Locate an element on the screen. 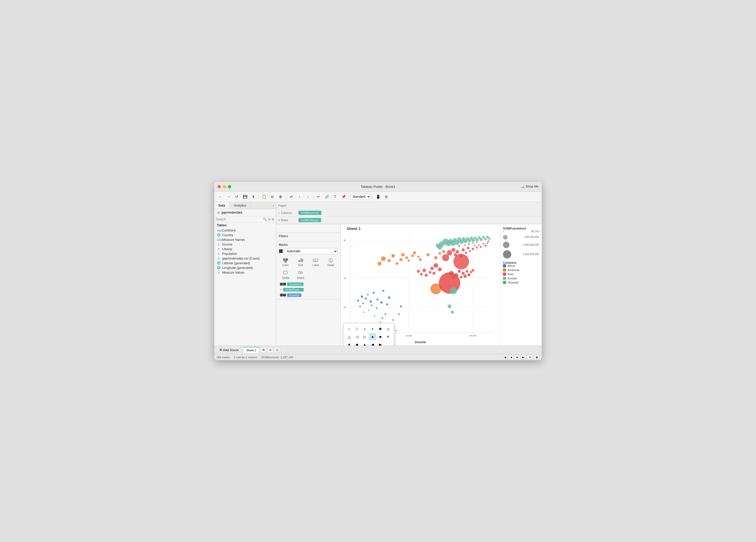 This screenshot has width=756, height=542. analytics-tab: Analytics is located at coordinates (240, 205).